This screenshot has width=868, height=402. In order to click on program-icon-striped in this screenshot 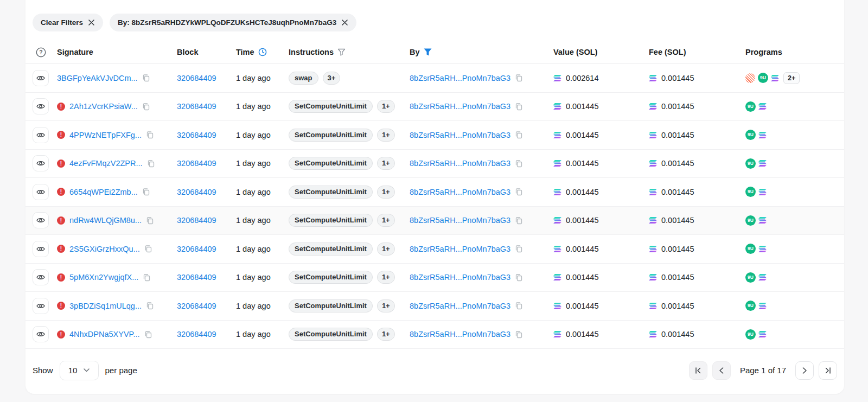, I will do `click(750, 78)`.